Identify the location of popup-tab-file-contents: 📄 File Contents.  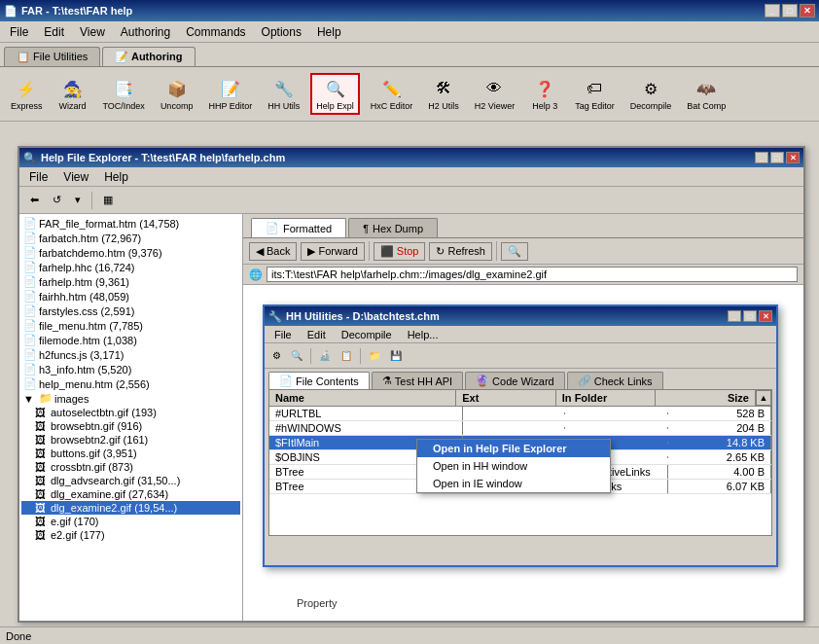
(319, 380).